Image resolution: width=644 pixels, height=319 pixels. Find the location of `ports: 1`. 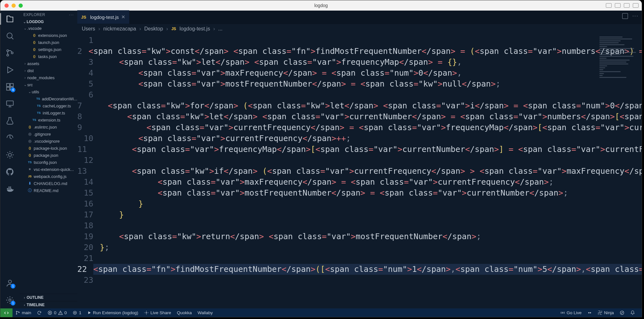

ports: 1 is located at coordinates (77, 313).